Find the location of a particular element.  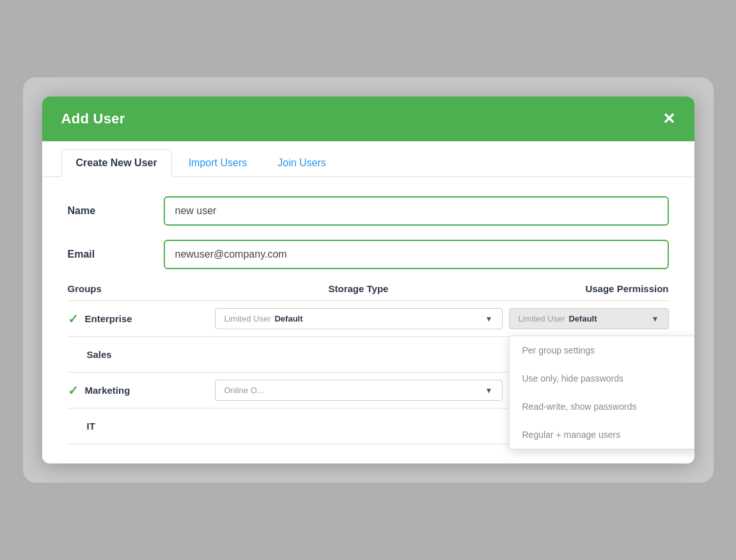

usage-cell-enterprise: Limited User Default ▼ Per group setting… is located at coordinates (589, 318).